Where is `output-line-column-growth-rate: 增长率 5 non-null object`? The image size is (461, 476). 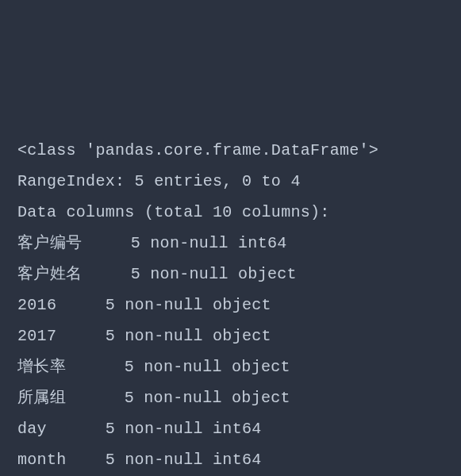
output-line-column-growth-rate: 增长率 5 non-null object is located at coordinates (230, 367).